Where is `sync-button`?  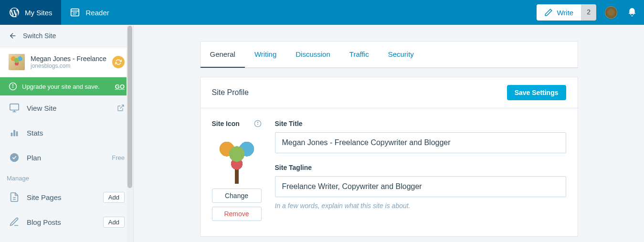
sync-button is located at coordinates (118, 62).